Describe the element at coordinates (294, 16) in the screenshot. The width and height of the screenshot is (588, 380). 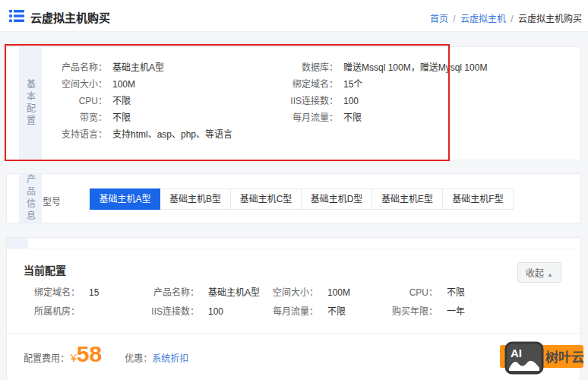
I see `top-bar: 云虚拟主机购买 首页 / 云虚拟主机 / 云虚拟主机购买` at that location.